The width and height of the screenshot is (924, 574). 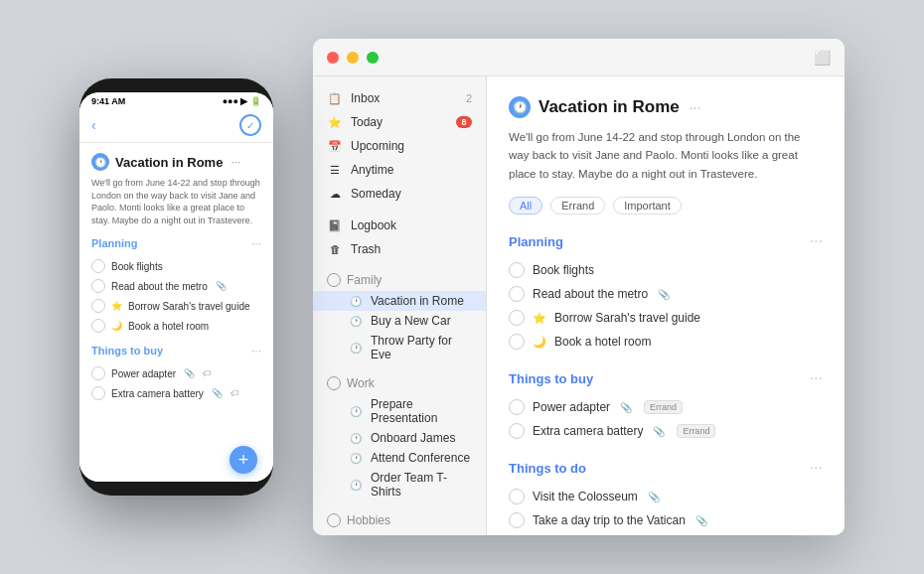 I want to click on phone-planning-dots: ···, so click(x=256, y=243).